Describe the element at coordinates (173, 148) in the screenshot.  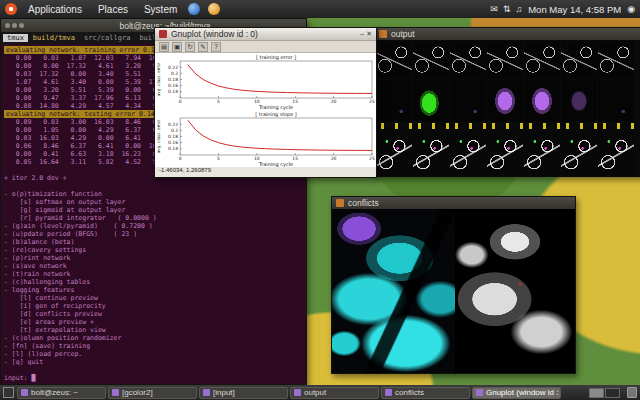
I see `svg-text: 0.14` at that location.